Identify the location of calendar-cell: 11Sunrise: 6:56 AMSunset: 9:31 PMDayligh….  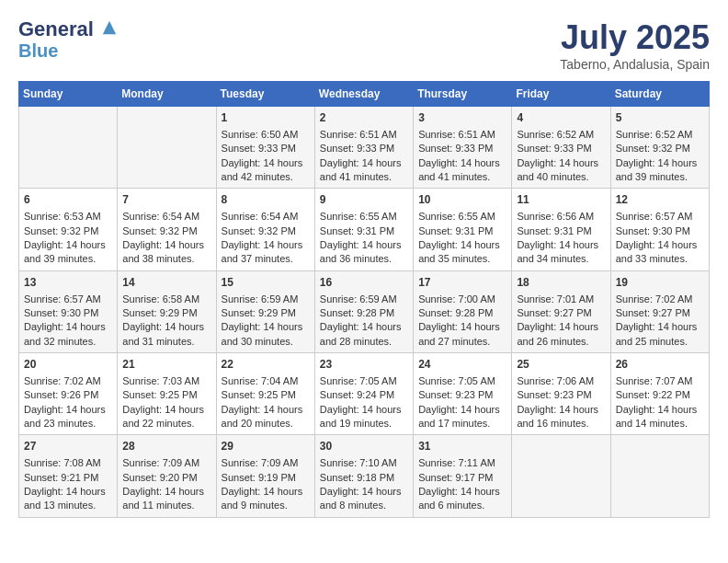
(561, 230).